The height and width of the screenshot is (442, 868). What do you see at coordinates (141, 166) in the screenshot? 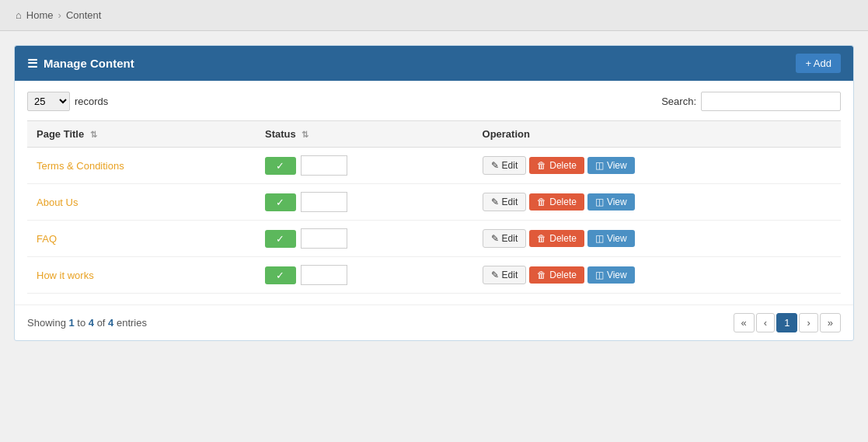
I see `cell-page-title: Terms & Conditions` at bounding box center [141, 166].